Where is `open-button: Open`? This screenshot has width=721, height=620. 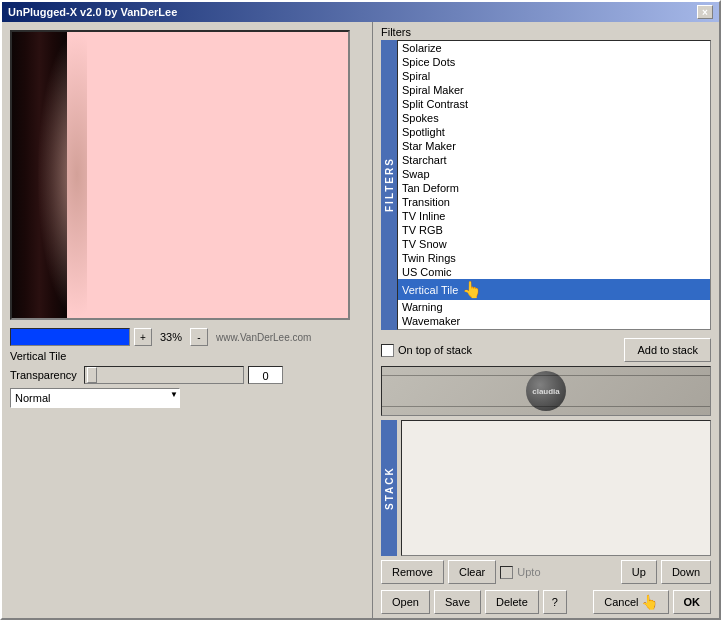 open-button: Open is located at coordinates (406, 602).